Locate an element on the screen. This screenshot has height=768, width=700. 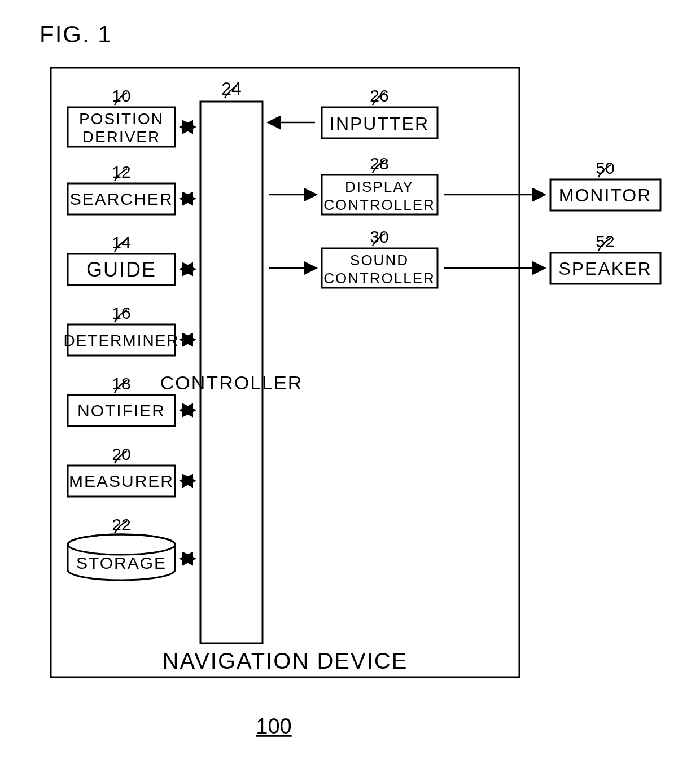
device-ref: 100 is located at coordinates (273, 726).